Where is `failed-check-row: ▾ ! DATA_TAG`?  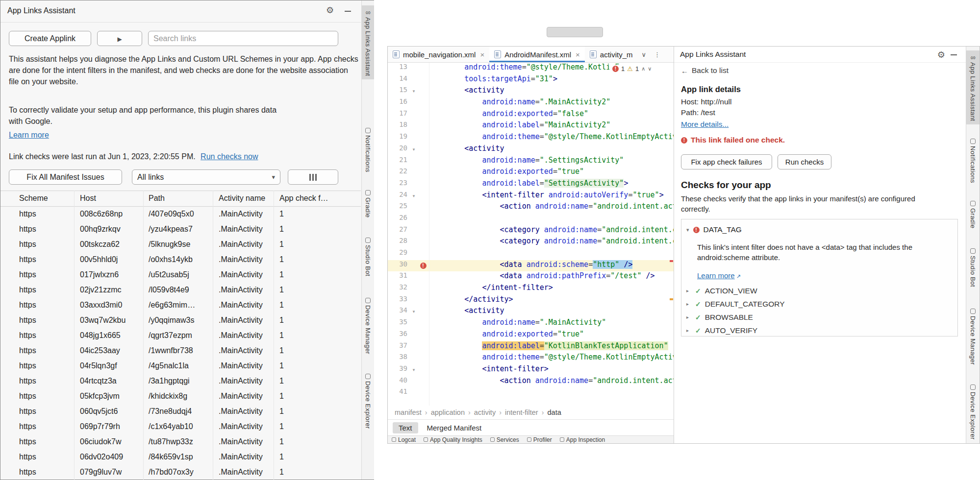
failed-check-row: ▾ ! DATA_TAG is located at coordinates (714, 230).